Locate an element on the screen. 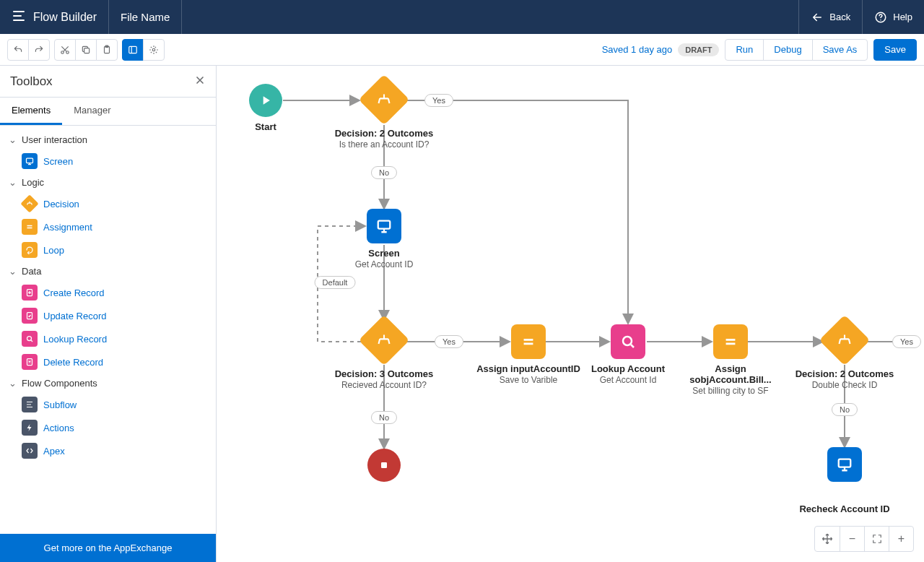 The height and width of the screenshot is (562, 924). delete-record-icon is located at coordinates (30, 362).